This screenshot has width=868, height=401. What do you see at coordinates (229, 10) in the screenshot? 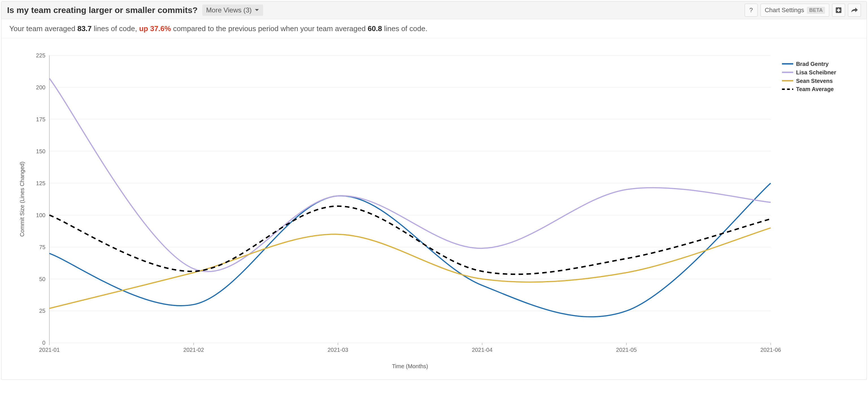
I see `more-views-label: More Views (3)` at bounding box center [229, 10].